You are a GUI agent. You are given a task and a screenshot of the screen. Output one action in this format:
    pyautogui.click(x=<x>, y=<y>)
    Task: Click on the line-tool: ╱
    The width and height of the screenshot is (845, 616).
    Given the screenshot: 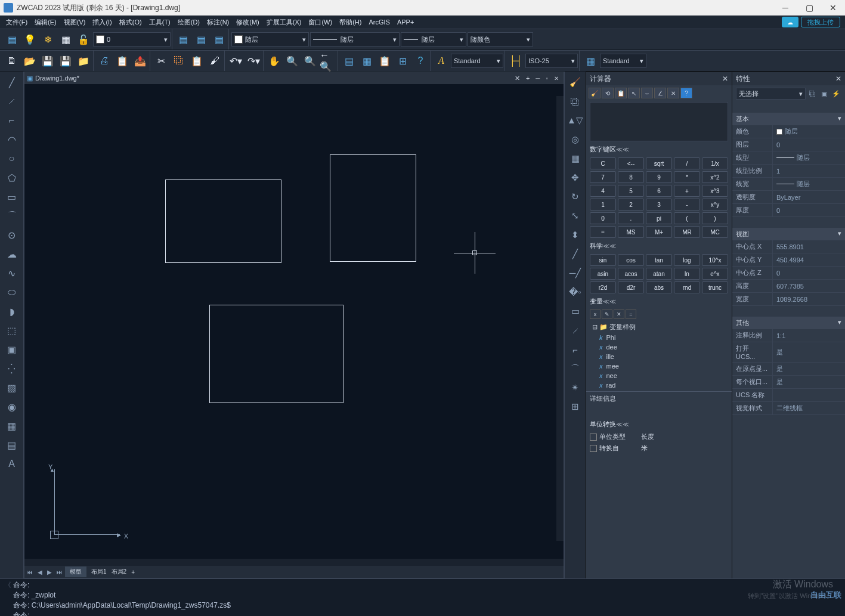 What is the action you would take?
    pyautogui.click(x=12, y=82)
    